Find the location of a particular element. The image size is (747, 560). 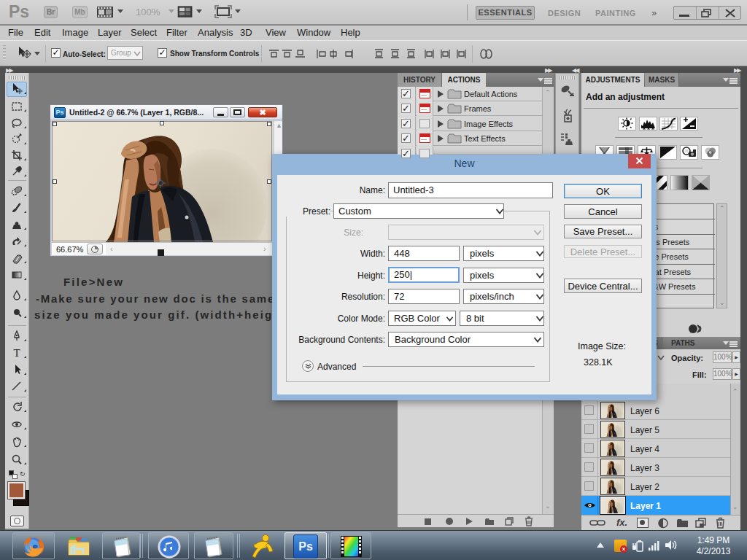

svg-text: T is located at coordinates (16, 353).